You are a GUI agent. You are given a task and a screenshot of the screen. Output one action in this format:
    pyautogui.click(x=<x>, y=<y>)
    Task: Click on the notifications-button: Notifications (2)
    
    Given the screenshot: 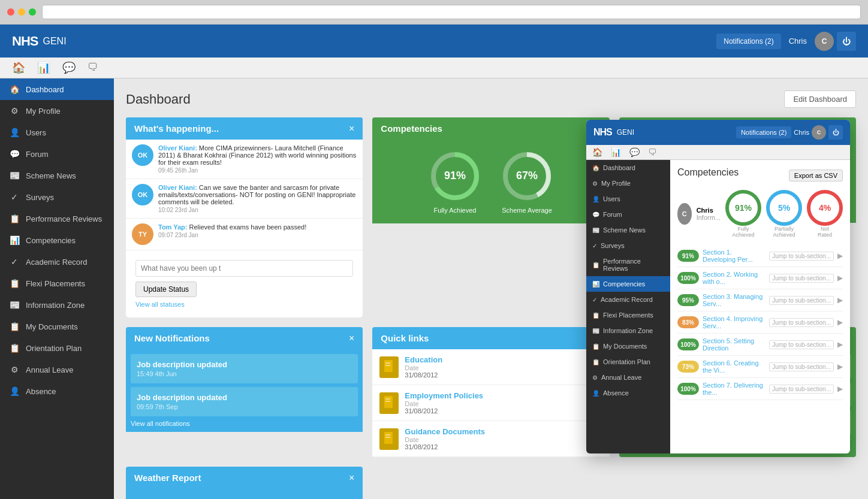 What is the action you would take?
    pyautogui.click(x=748, y=41)
    